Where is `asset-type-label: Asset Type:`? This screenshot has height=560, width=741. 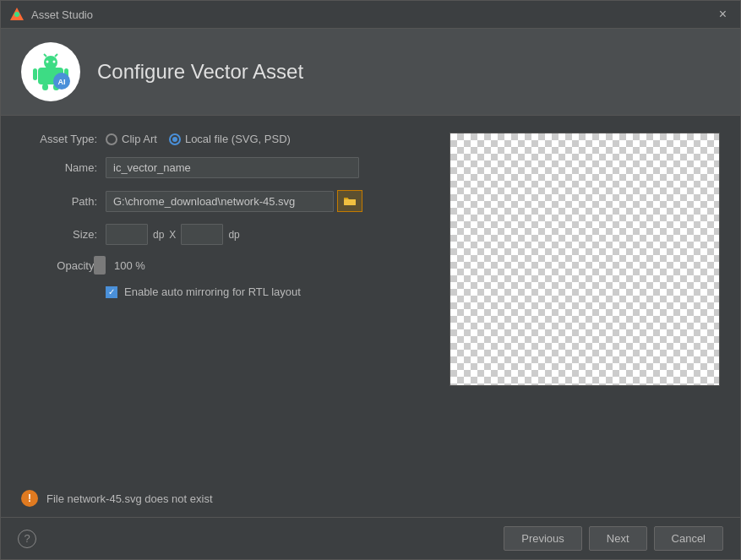
asset-type-label: Asset Type: is located at coordinates (59, 139).